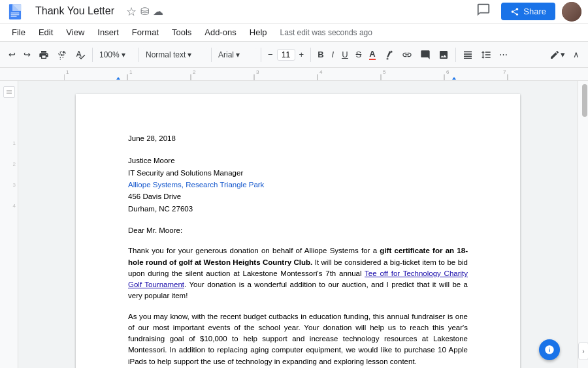  I want to click on letter-date: June 28, 2018, so click(298, 138).